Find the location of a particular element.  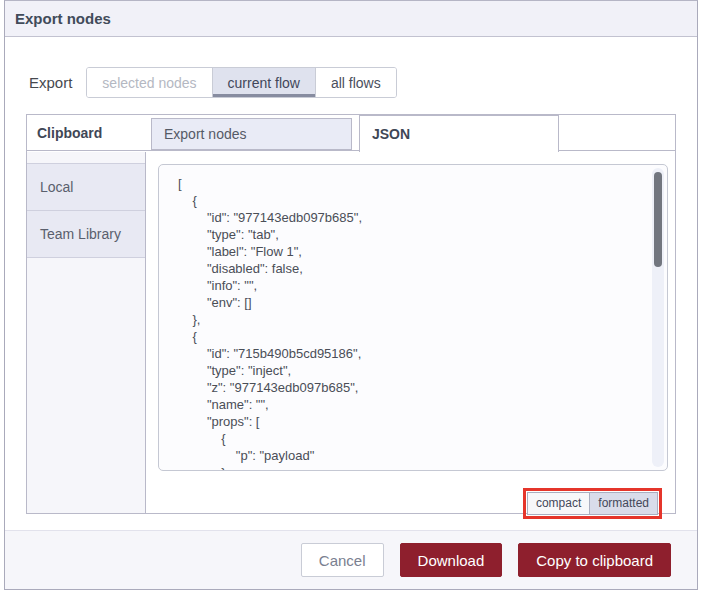

cancel-button: Cancel is located at coordinates (342, 560).